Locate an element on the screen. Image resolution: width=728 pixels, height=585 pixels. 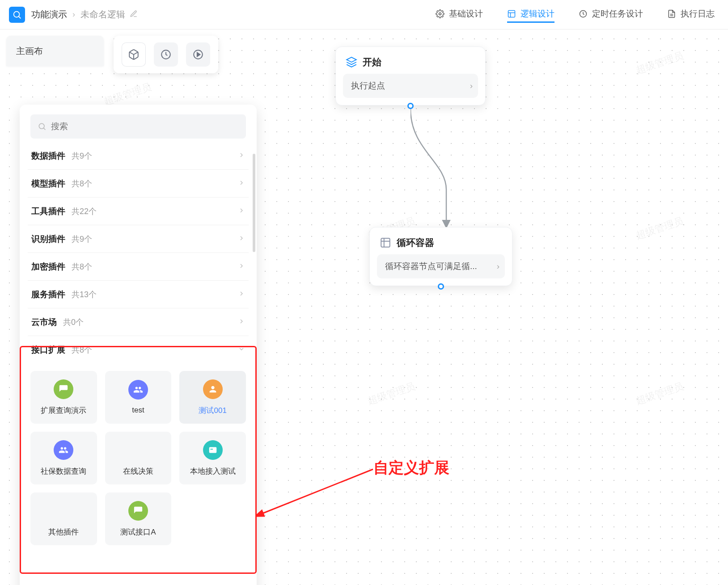
nav-logic-label: 逻辑设计 is located at coordinates (538, 14).